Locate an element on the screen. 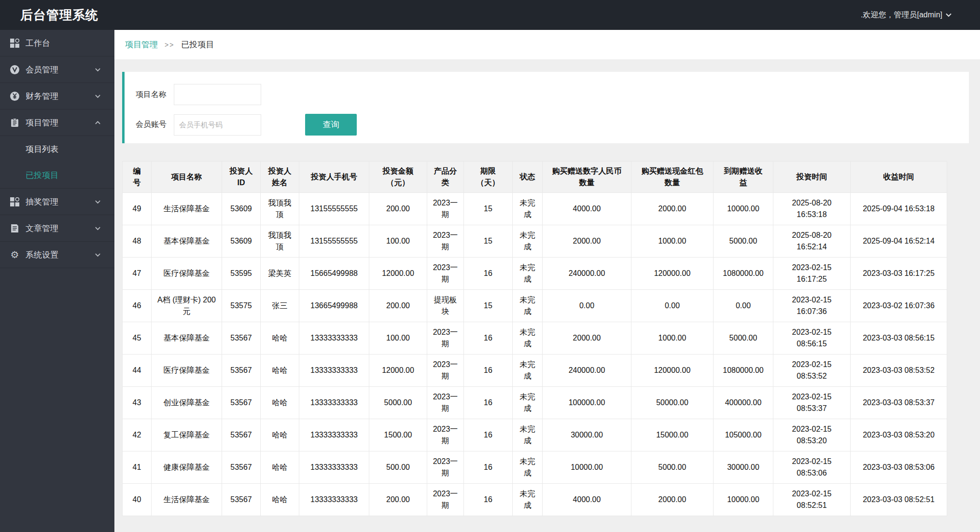 This screenshot has height=532, width=980. sidebar-item-finance: 财务管理 is located at coordinates (57, 96).